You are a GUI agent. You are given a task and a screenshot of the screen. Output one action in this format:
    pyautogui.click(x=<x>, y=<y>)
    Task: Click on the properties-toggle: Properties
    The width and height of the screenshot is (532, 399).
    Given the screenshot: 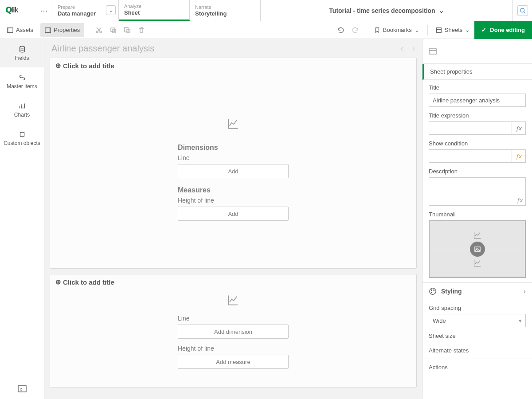 What is the action you would take?
    pyautogui.click(x=62, y=30)
    